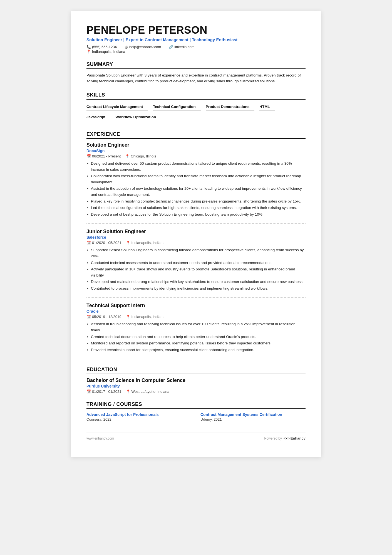  What do you see at coordinates (177, 107) in the screenshot?
I see `skill-item: Technical Configuration` at bounding box center [177, 107].